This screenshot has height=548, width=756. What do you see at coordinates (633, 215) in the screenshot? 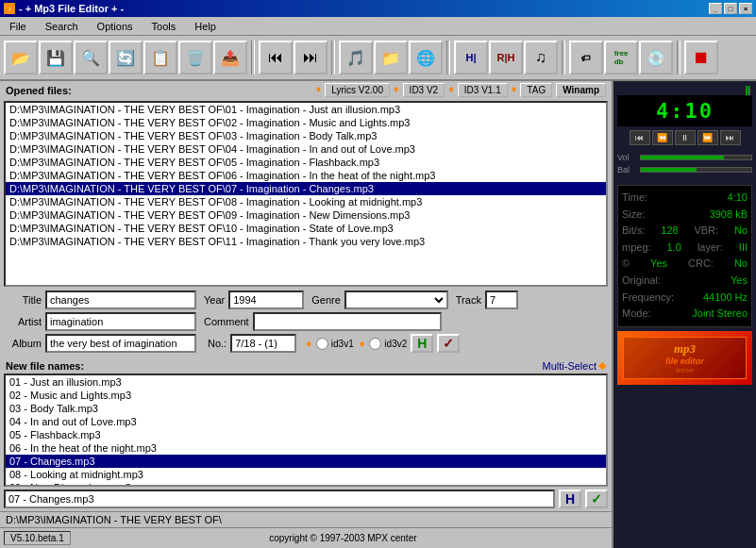
I see `size-info-label: Size:` at bounding box center [633, 215].